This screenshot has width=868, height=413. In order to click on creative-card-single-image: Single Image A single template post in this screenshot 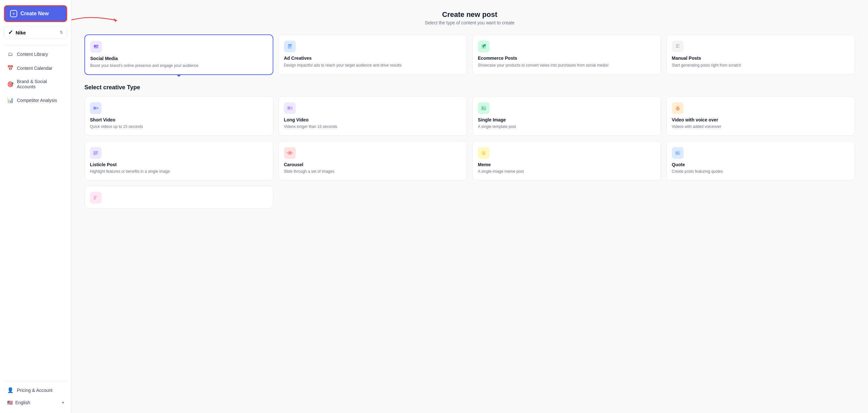, I will do `click(567, 116)`.